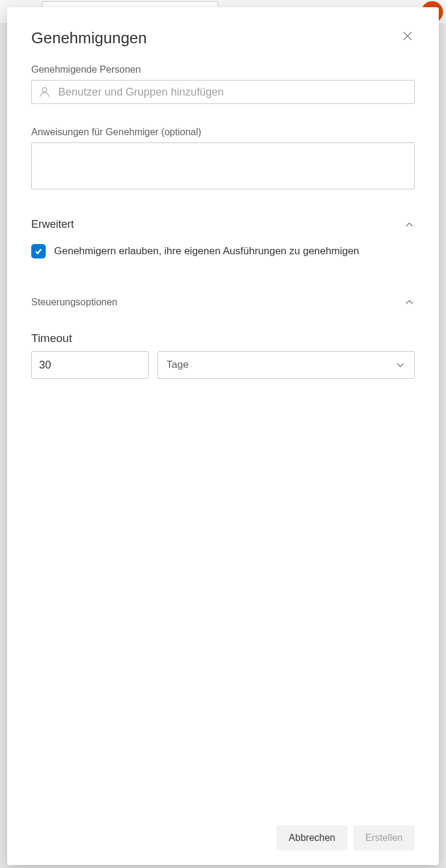  What do you see at coordinates (207, 251) in the screenshot?
I see `allow-own-approval-label: Genehmigern erlauben, ihre eigenen Ausfü…` at bounding box center [207, 251].